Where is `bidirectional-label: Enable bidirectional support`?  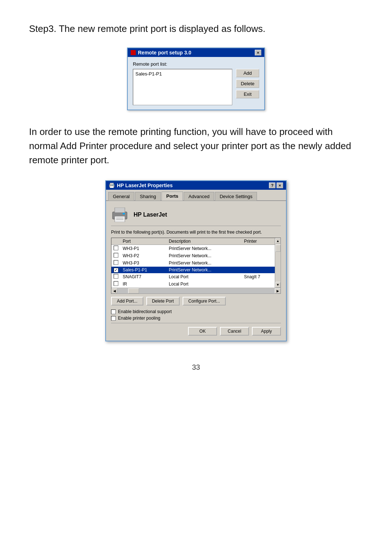
bidirectional-label: Enable bidirectional support is located at coordinates (145, 312).